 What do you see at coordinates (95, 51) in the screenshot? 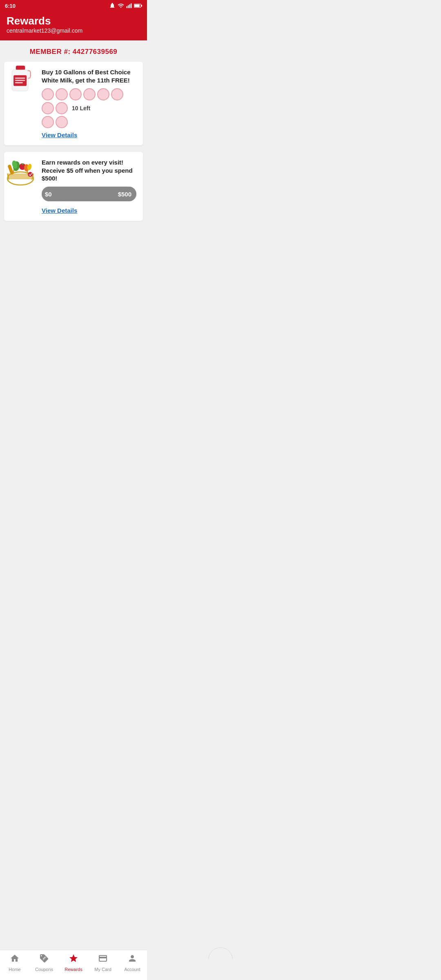
I see `member-number-value: 44277639569` at bounding box center [95, 51].